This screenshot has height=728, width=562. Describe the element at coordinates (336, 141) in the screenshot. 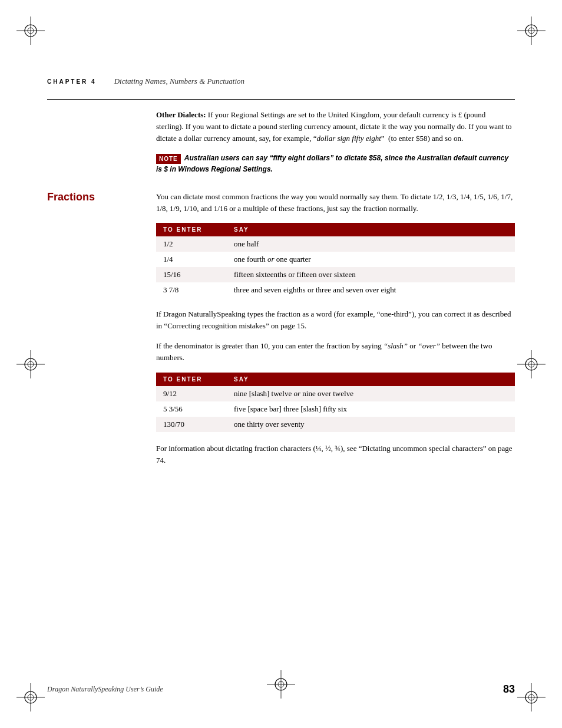

I see `other-dialects-section: Other Dialects: If your Regional Setting…` at that location.